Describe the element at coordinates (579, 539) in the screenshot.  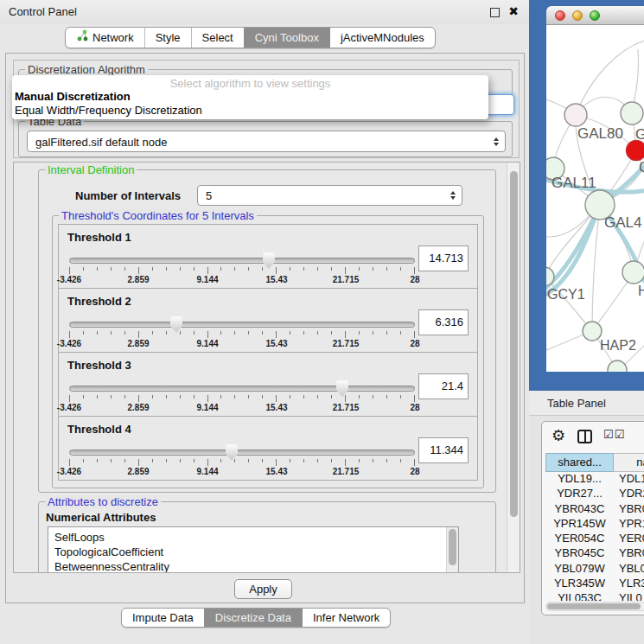
I see `cell-shared-name: YER054C` at that location.